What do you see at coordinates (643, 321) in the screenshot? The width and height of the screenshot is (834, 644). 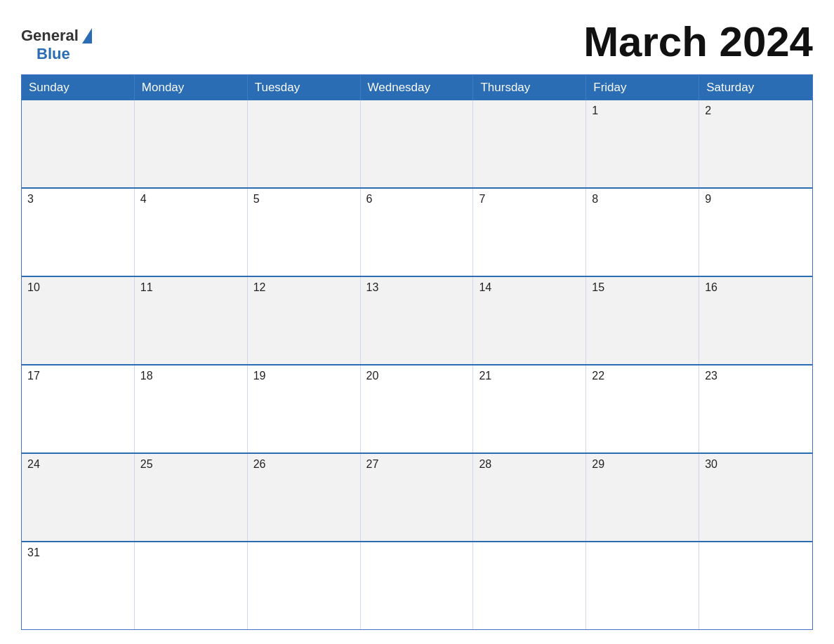 I see `day-cell: 15` at bounding box center [643, 321].